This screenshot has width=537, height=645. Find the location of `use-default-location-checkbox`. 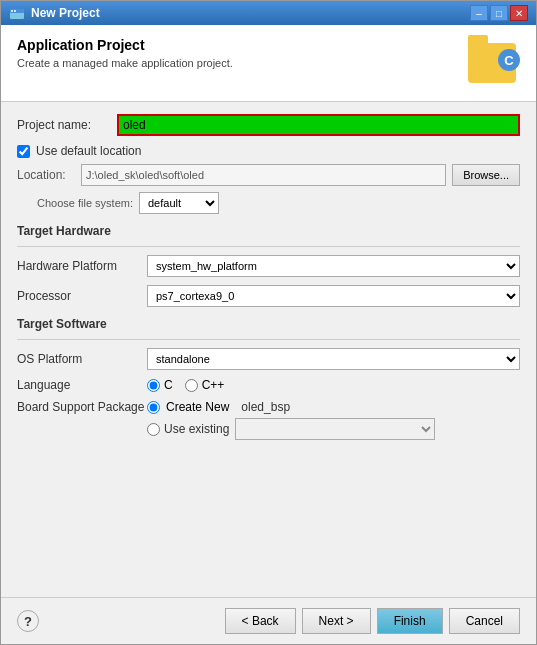

use-default-location-checkbox is located at coordinates (24, 152).